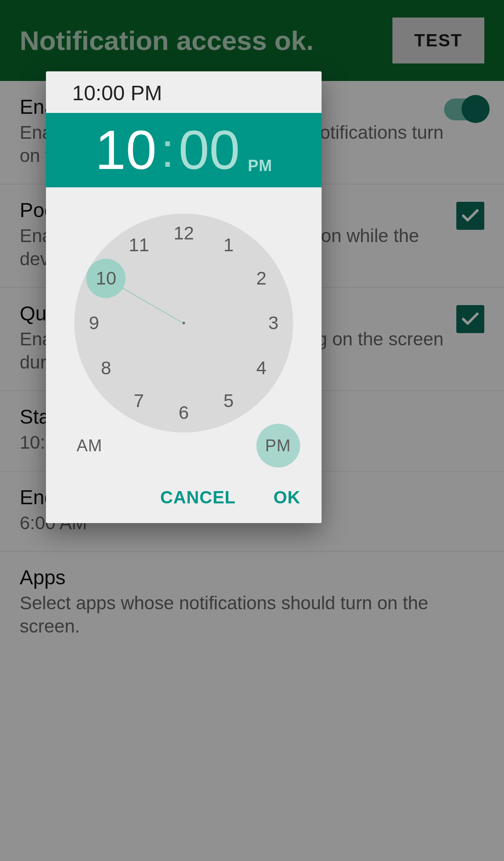 This screenshot has height=861, width=504. What do you see at coordinates (184, 150) in the screenshot?
I see `time-header: 10 : 00 PM` at bounding box center [184, 150].